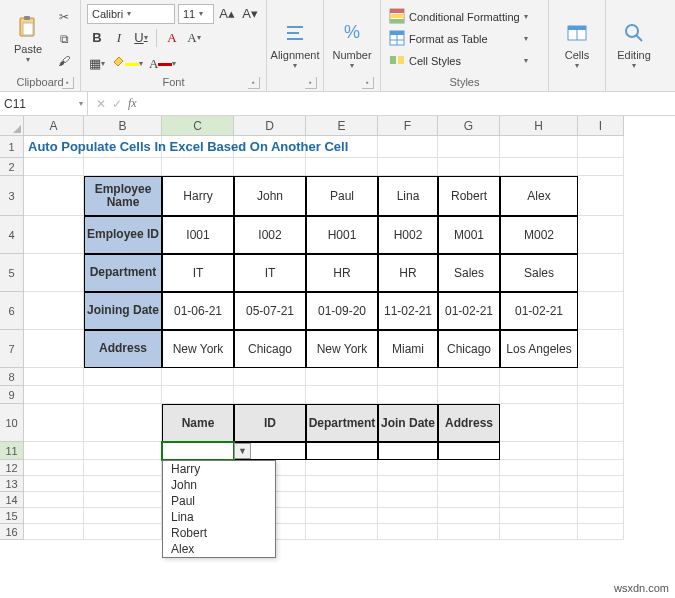 This screenshot has height=598, width=675. What do you see at coordinates (408, 311) in the screenshot?
I see `cell: 11-02-21` at bounding box center [408, 311].